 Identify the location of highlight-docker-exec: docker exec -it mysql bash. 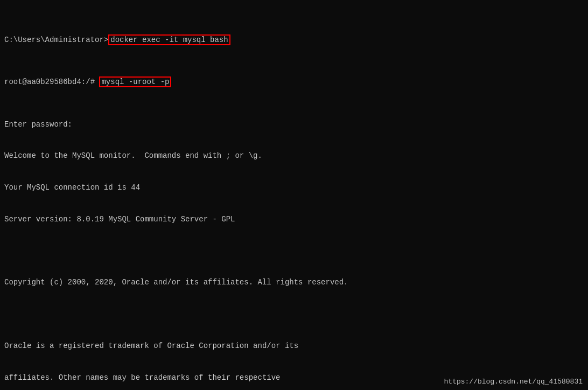
(169, 40).